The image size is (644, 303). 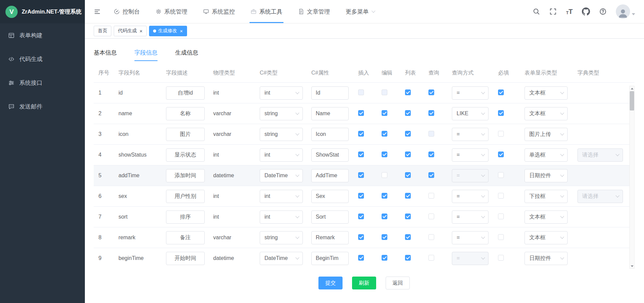 I want to click on scroll-down-button, so click(x=632, y=266).